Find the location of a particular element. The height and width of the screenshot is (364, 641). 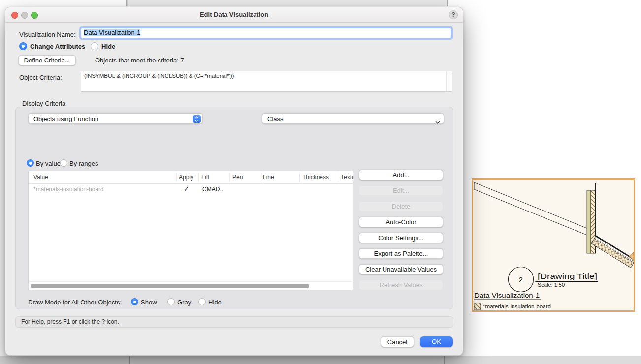

col-fill: Fill is located at coordinates (205, 177).